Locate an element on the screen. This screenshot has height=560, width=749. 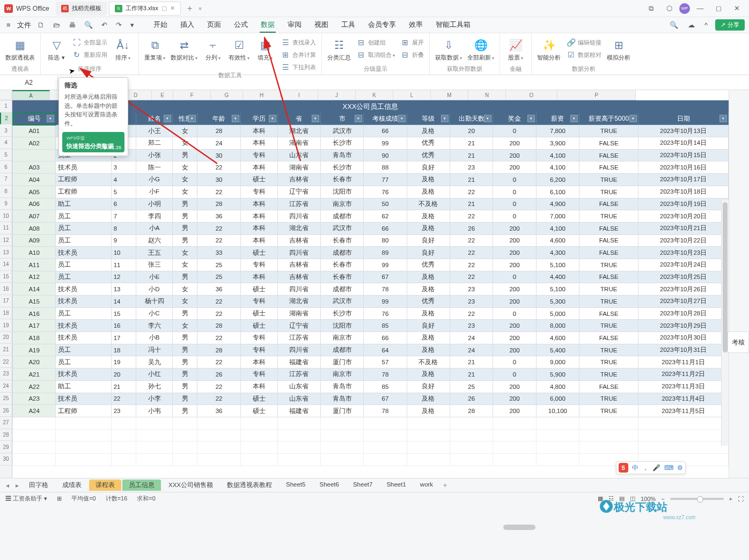
file-tab-template: 稻 找稻壳模板 is located at coordinates (82, 9).